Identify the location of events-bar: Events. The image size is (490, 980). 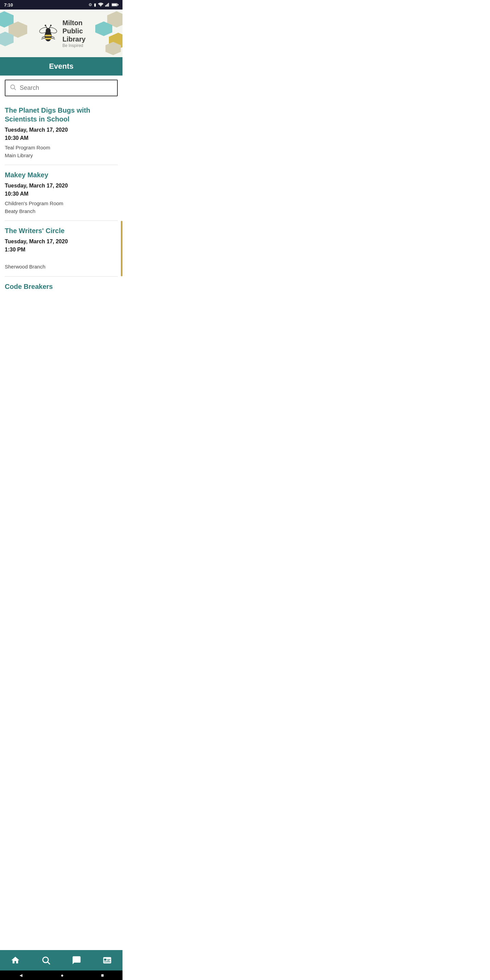
(61, 66).